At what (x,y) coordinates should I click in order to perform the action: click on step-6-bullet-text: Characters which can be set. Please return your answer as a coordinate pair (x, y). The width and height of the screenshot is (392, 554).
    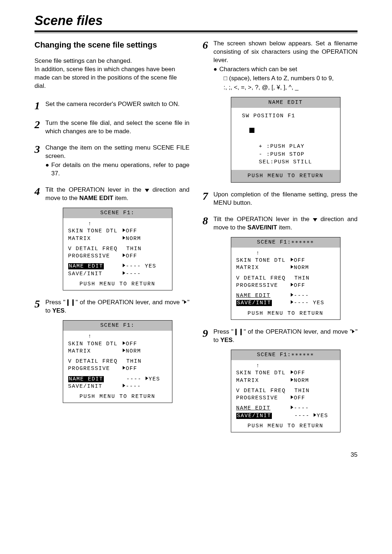
    Looking at the image, I should click on (288, 70).